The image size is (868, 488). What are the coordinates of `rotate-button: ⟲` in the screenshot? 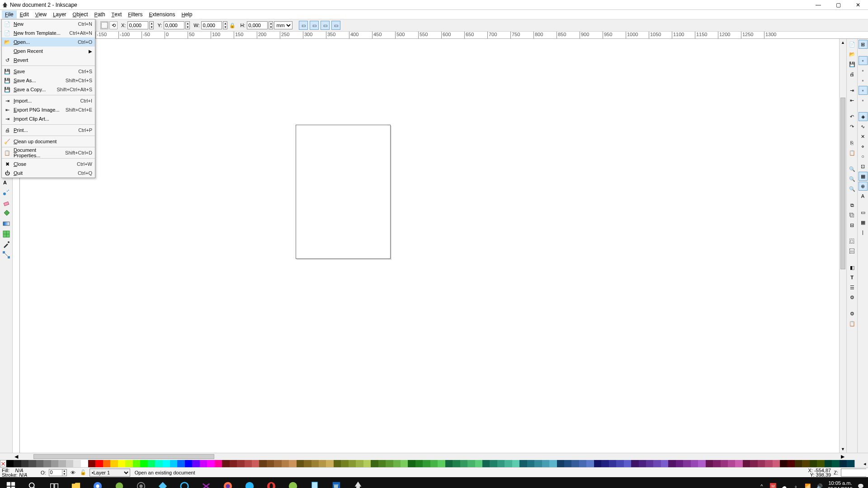 It's located at (113, 25).